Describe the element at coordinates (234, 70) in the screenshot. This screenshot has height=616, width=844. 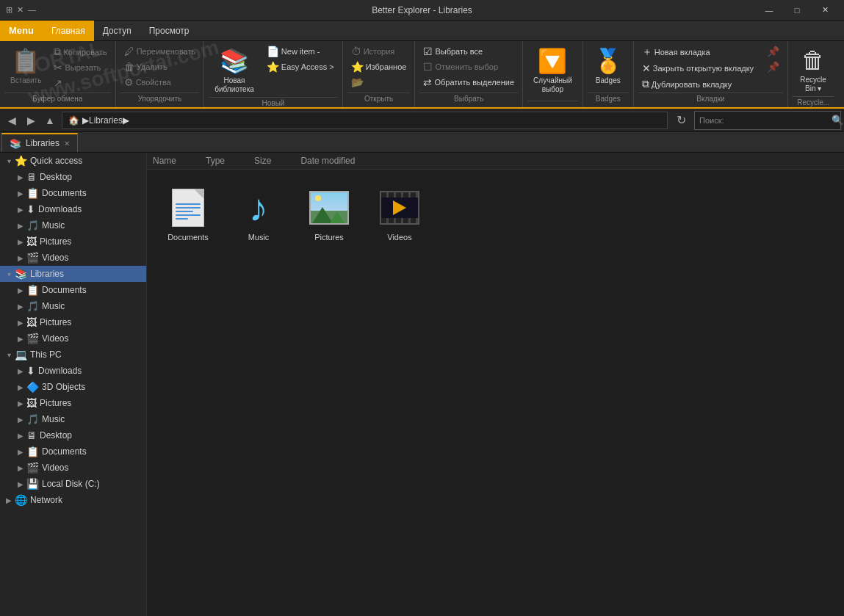
I see `new-library-button: 📚 Новаябиблиотека` at that location.